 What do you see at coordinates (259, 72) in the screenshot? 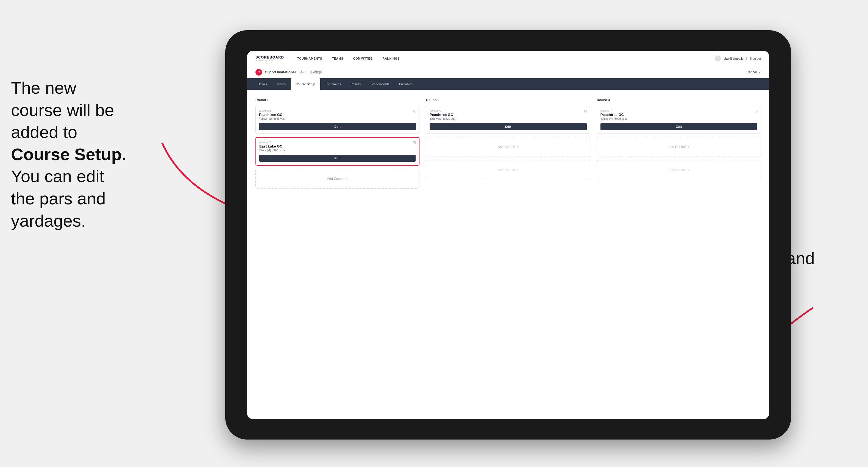
I see `tournament-logo: C` at bounding box center [259, 72].